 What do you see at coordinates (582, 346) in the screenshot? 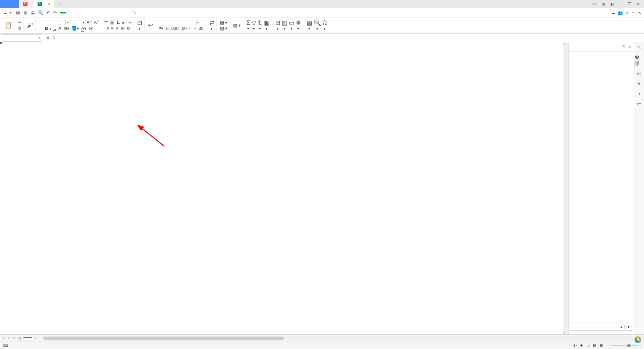
I see `grid-view-icon: ⊕` at bounding box center [582, 346].